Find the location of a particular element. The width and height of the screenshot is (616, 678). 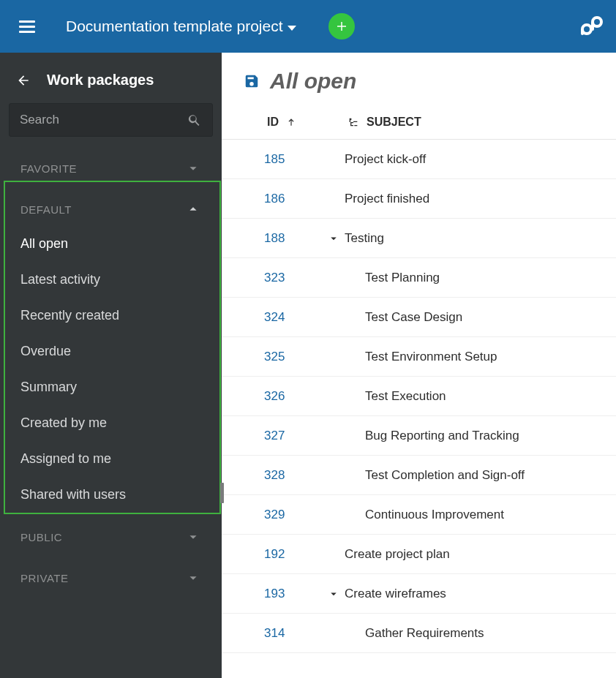

sort-asc-icon is located at coordinates (291, 122).